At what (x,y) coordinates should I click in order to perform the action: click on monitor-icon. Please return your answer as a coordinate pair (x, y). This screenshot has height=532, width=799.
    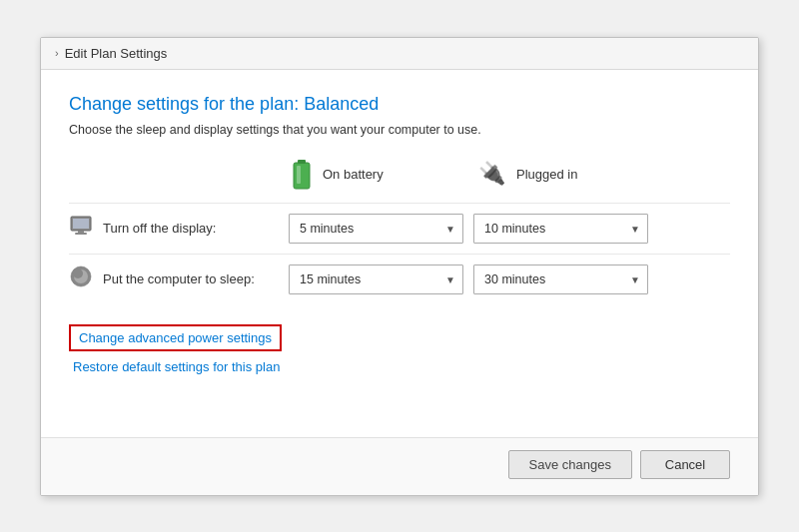
    Looking at the image, I should click on (81, 228).